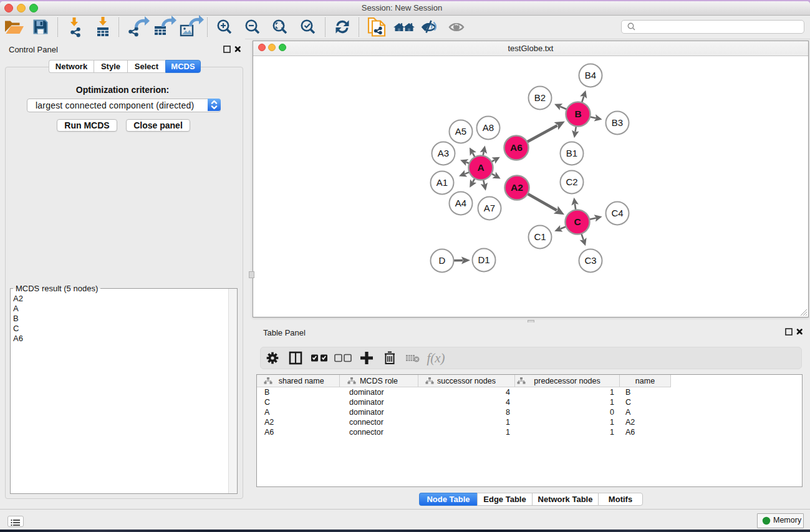  What do you see at coordinates (442, 182) in the screenshot?
I see `svg-text: A1` at bounding box center [442, 182].